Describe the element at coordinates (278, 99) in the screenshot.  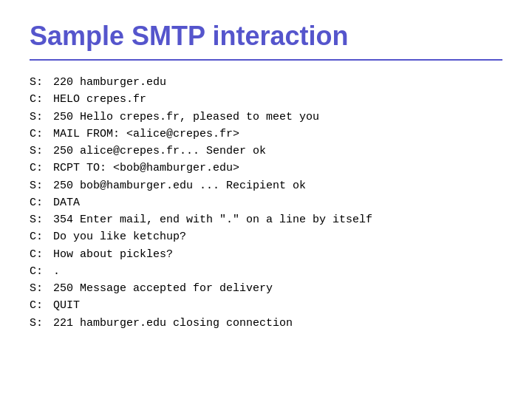
I see `smtp-text: HELO crepes.fr` at that location.